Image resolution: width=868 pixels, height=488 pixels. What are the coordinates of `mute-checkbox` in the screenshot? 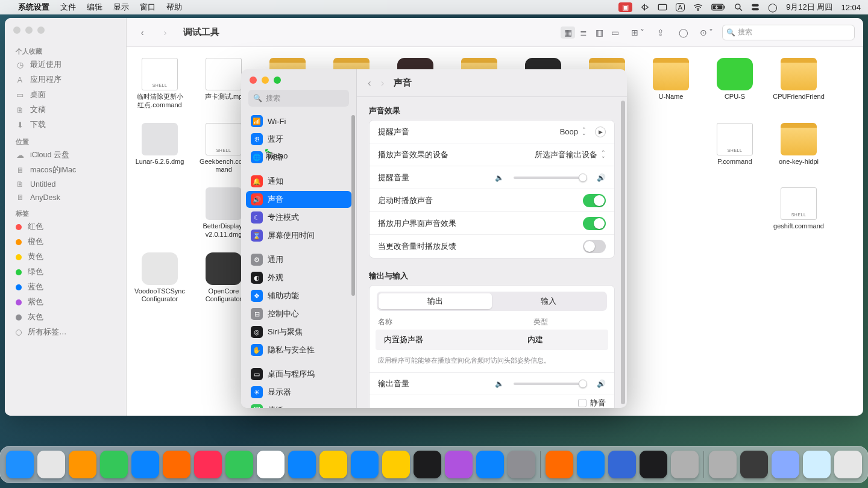 It's located at (582, 403).